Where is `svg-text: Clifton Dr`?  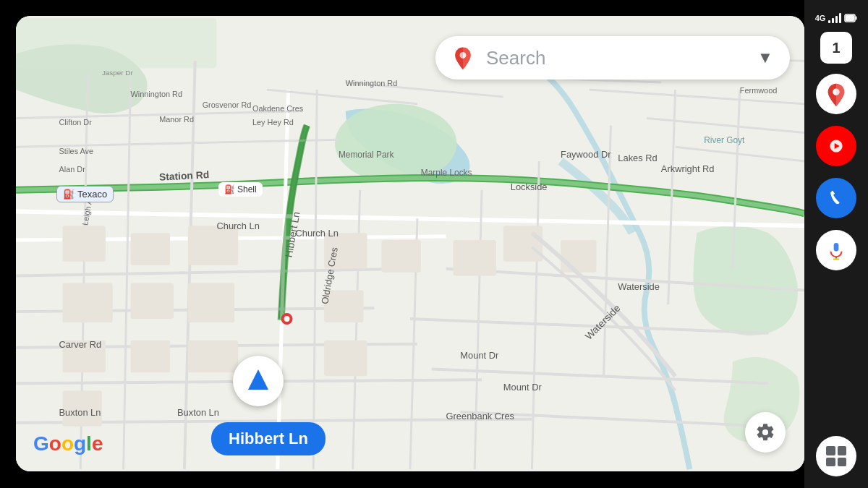
svg-text: Clifton Dr is located at coordinates (75, 123).